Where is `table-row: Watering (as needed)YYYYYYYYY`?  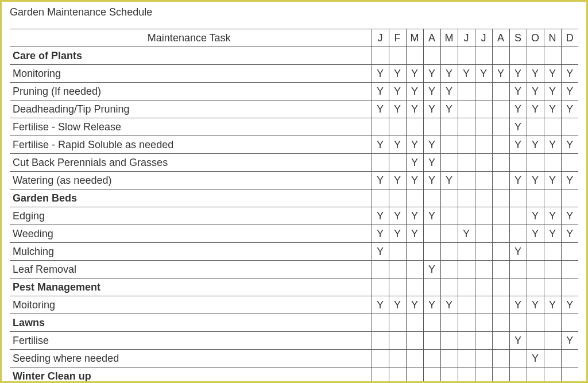
table-row: Watering (as needed)YYYYYYYYY is located at coordinates (294, 180).